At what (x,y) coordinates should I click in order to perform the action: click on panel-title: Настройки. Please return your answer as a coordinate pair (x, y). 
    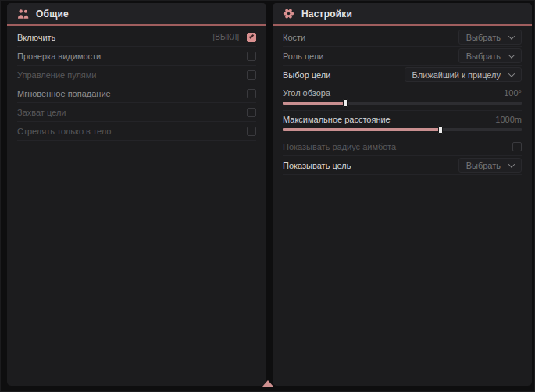
    Looking at the image, I should click on (326, 14).